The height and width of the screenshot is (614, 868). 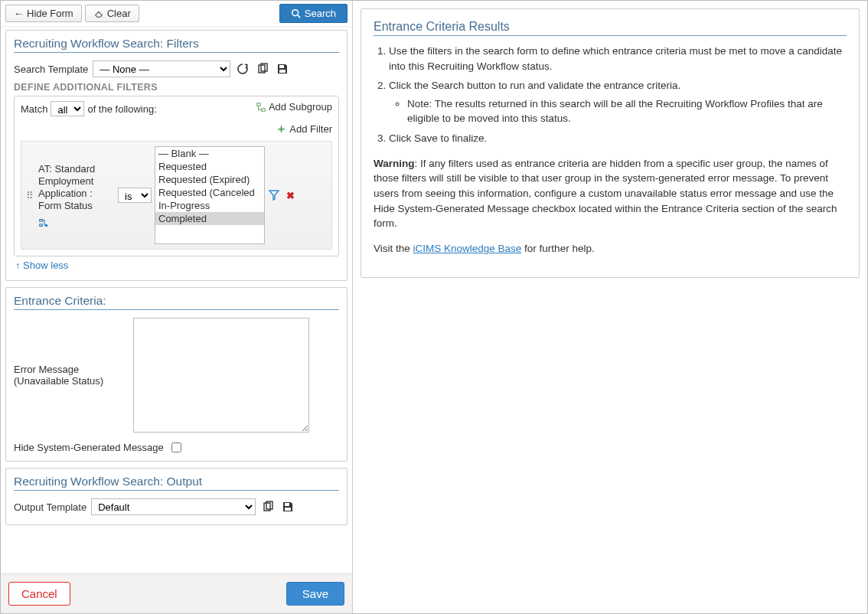 What do you see at coordinates (162, 69) in the screenshot?
I see `search-template-select: — None —` at bounding box center [162, 69].